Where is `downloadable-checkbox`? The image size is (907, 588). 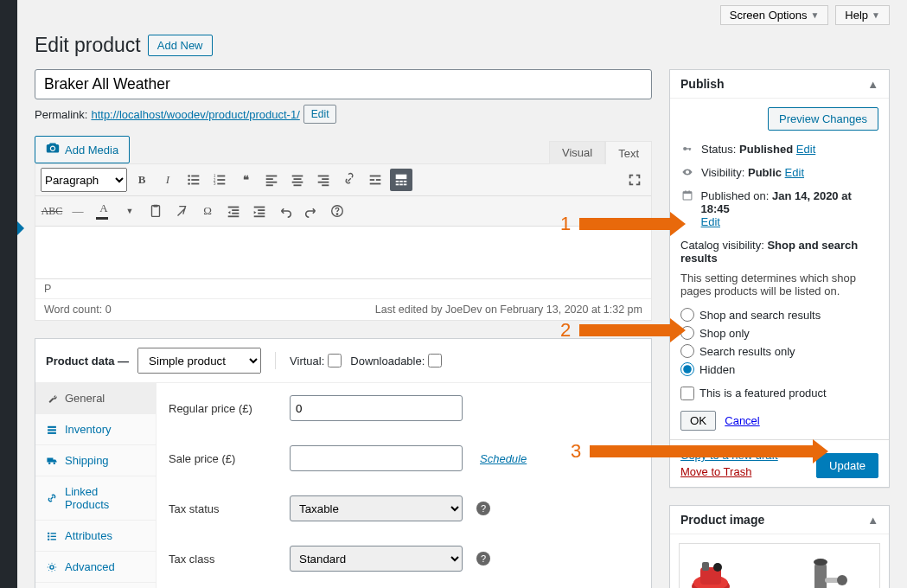
downloadable-checkbox is located at coordinates (435, 361).